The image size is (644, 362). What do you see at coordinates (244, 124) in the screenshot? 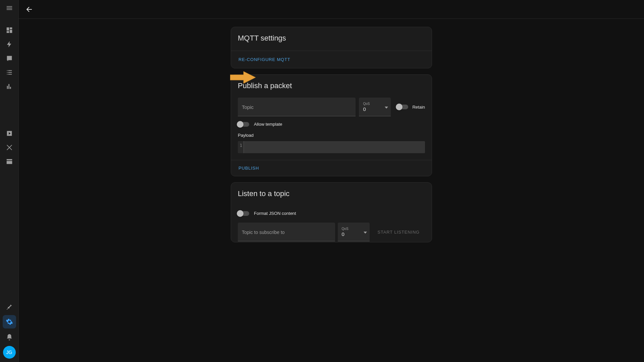
I see `allow-template-toggle` at bounding box center [244, 124].